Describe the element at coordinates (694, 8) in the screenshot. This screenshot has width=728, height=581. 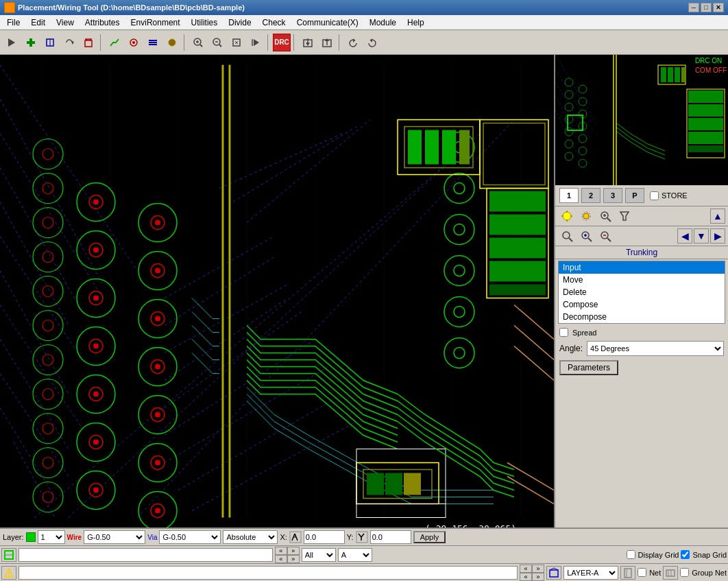
I see `minimize-button: ─` at that location.